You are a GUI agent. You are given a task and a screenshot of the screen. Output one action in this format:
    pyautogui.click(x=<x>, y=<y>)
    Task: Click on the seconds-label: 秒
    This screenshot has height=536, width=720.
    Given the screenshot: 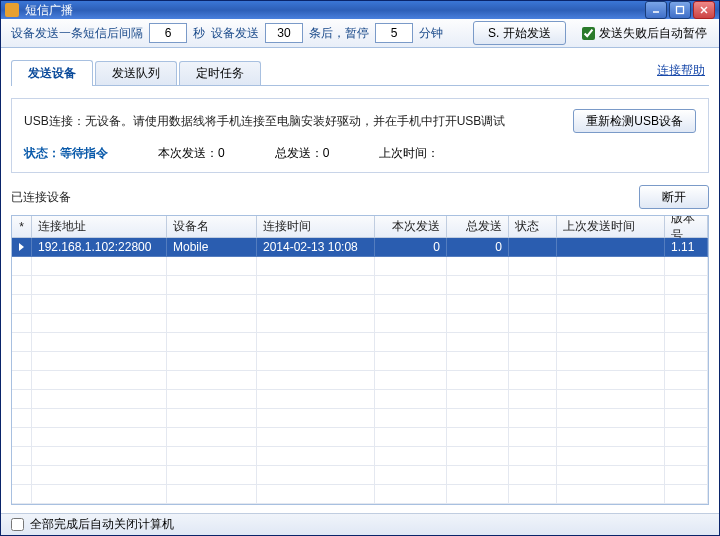 What is the action you would take?
    pyautogui.click(x=199, y=34)
    